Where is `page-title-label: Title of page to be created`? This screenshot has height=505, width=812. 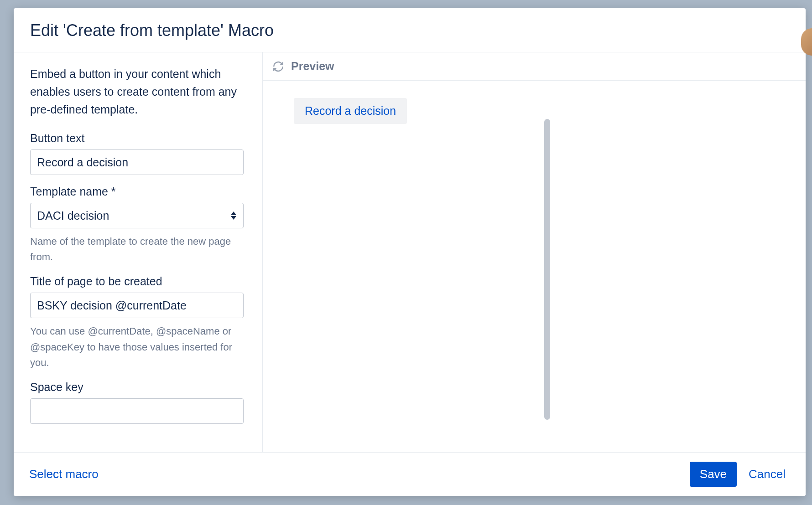 page-title-label: Title of page to be created is located at coordinates (138, 282).